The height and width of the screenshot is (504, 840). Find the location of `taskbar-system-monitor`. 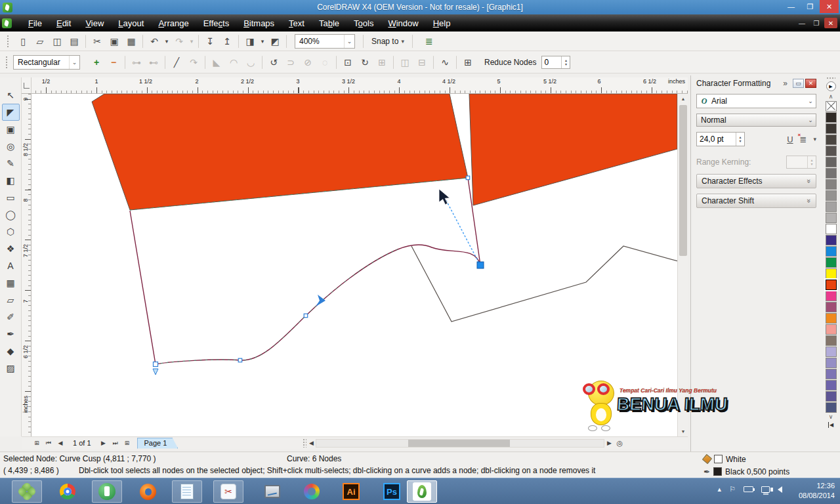

taskbar-system-monitor is located at coordinates (272, 492).